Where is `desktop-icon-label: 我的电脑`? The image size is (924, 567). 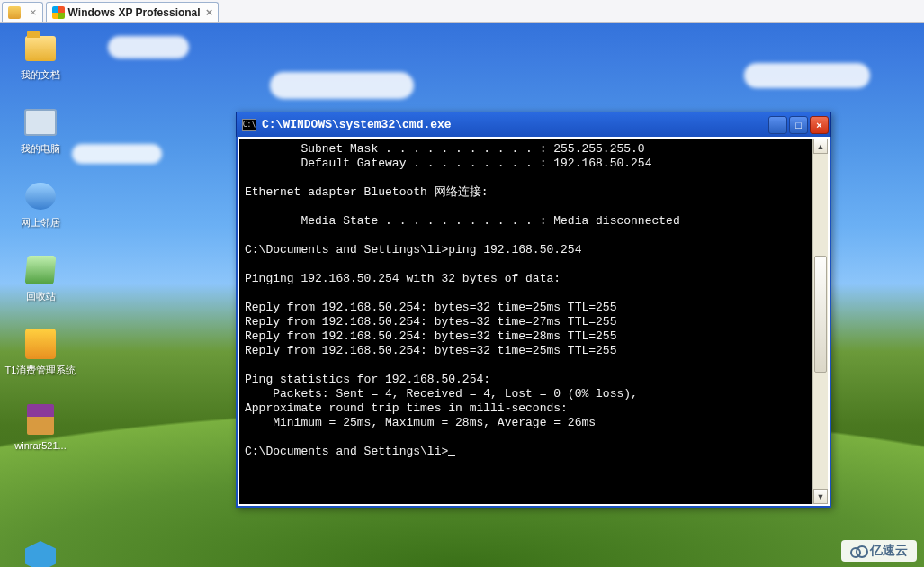 desktop-icon-label: 我的电脑 is located at coordinates (40, 148).